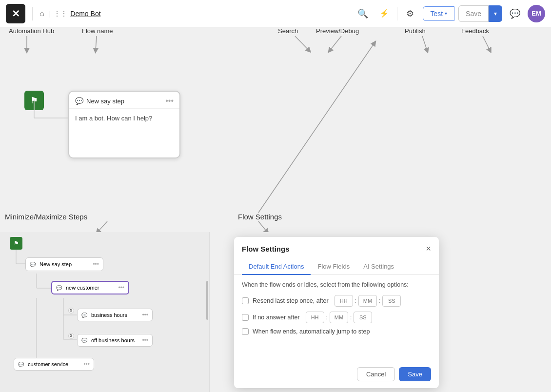  Describe the element at coordinates (446, 14) in the screenshot. I see `test-chevron-icon: ▾` at that location.